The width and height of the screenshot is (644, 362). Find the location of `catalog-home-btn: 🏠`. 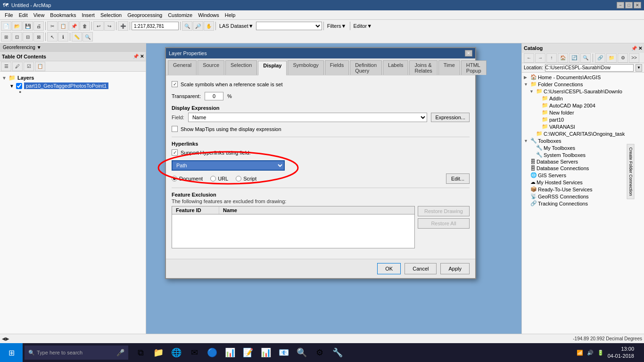

catalog-home-btn: 🏠 is located at coordinates (563, 58).